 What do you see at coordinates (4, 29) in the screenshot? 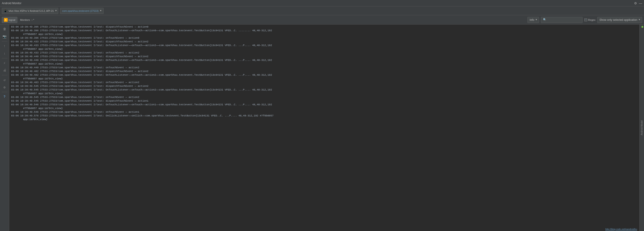
I see `clear-icon: 🗑` at bounding box center [4, 29].